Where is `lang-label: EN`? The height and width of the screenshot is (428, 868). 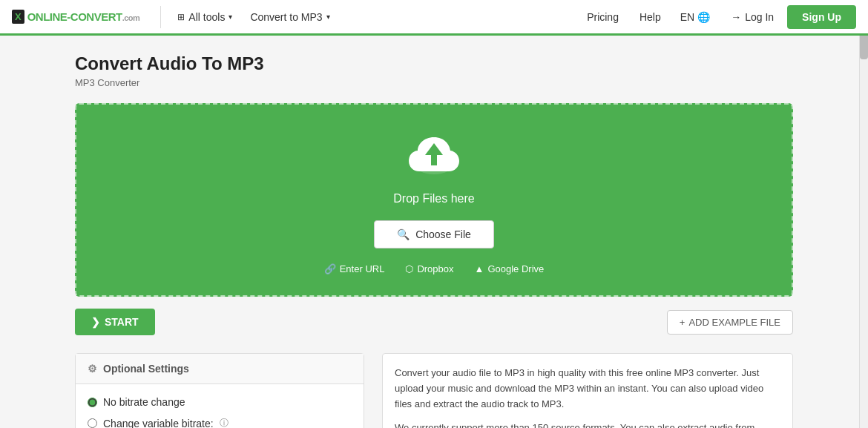
lang-label: EN is located at coordinates (687, 17).